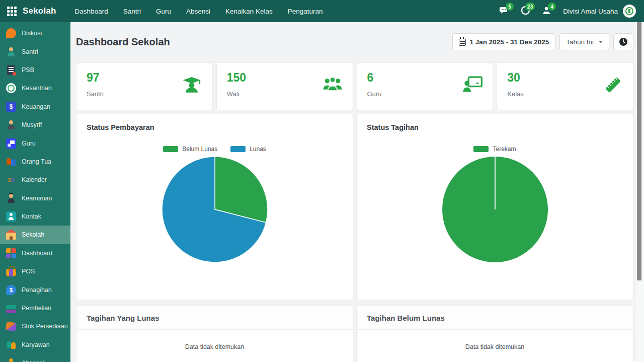  I want to click on chevron-down-icon, so click(601, 42).